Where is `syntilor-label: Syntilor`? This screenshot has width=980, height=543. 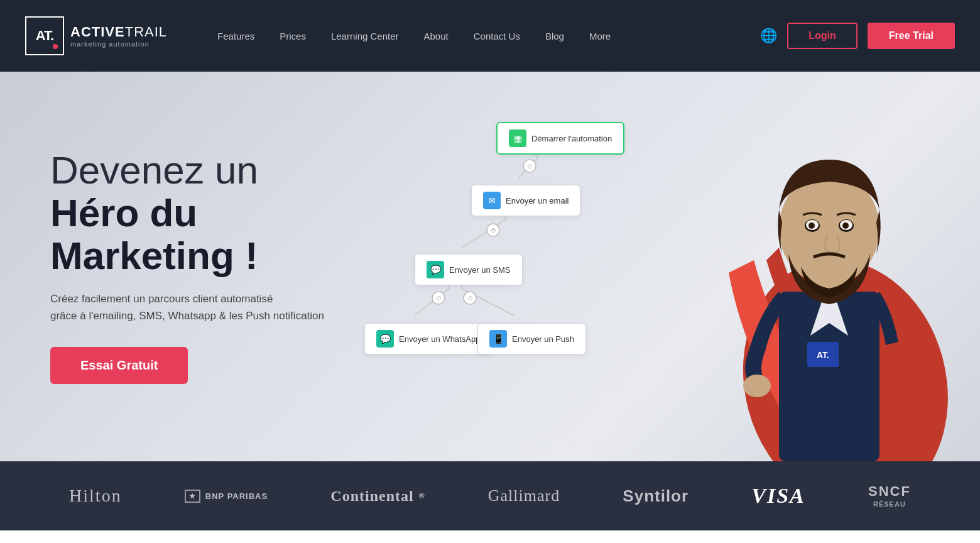
syntilor-label: Syntilor is located at coordinates (656, 496).